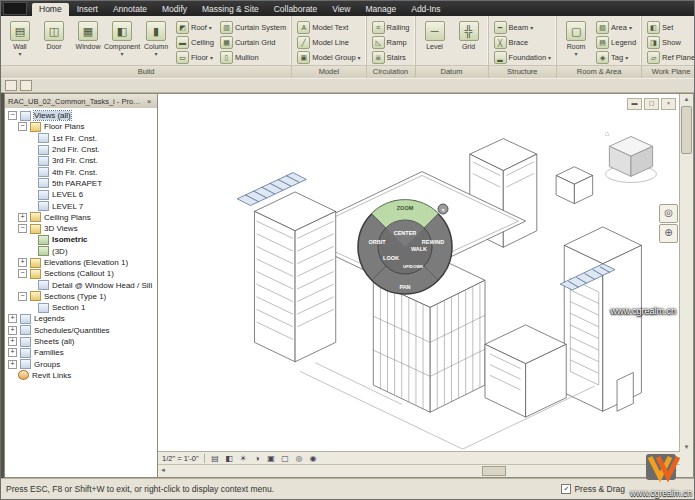  Describe the element at coordinates (608, 134) in the screenshot. I see `home-icon: ⌂` at that location.